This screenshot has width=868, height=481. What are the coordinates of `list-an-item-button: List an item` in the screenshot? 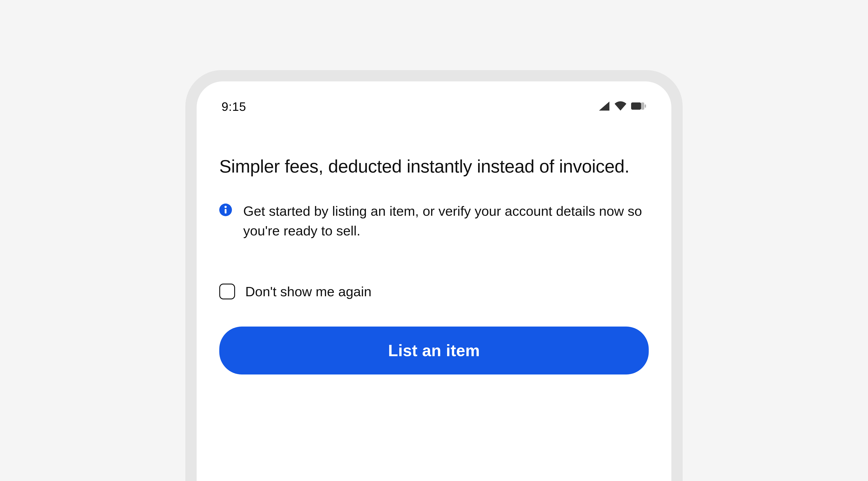 It's located at (434, 351).